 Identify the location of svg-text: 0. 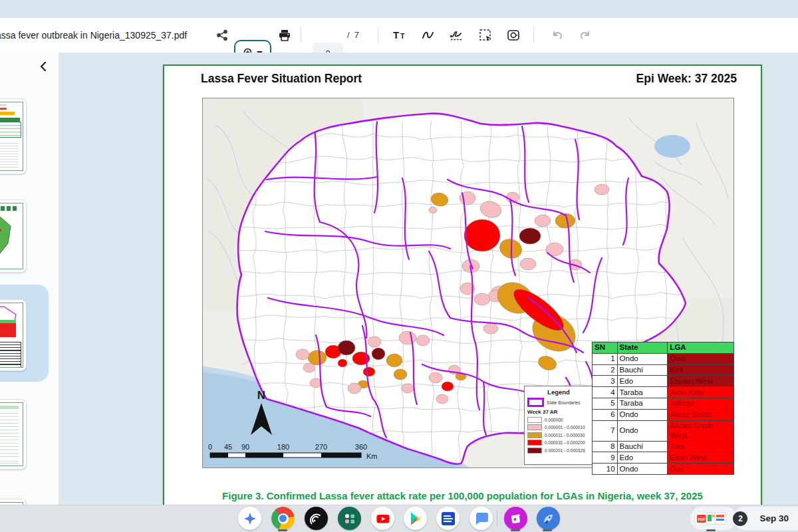
(210, 447).